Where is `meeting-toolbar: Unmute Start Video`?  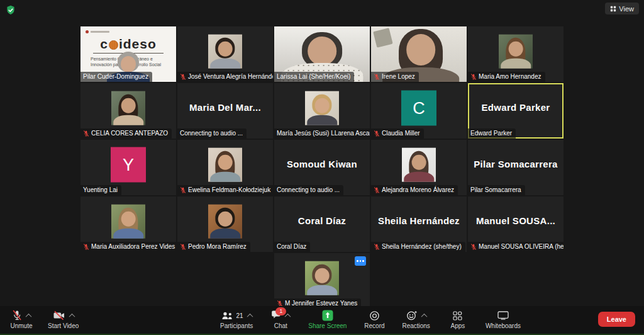
meeting-toolbar: Unmute Start Video is located at coordinates (322, 320).